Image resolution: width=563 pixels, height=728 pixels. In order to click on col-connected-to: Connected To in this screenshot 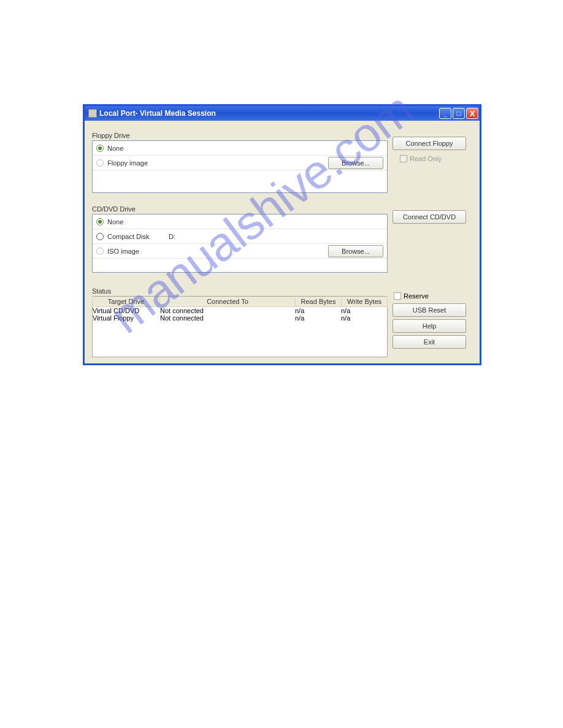, I will do `click(228, 301)`.